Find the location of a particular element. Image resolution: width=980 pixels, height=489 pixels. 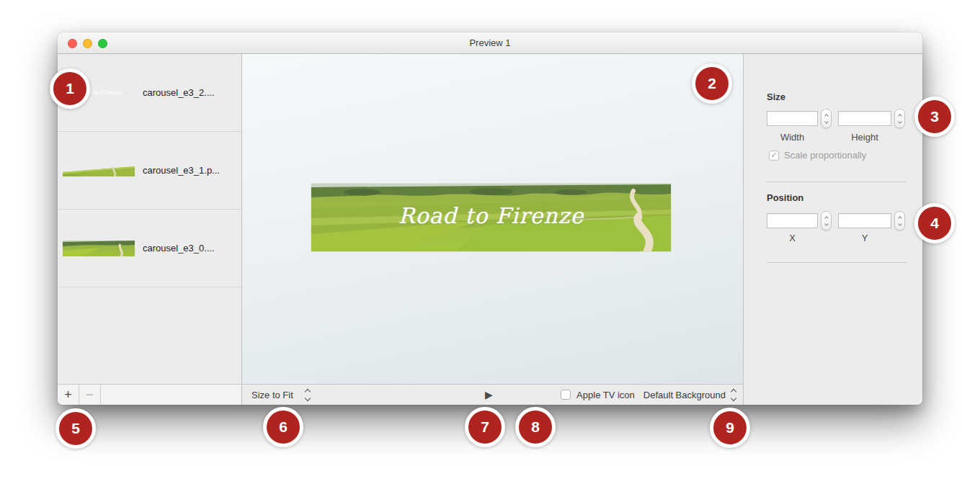

x-input is located at coordinates (793, 220).